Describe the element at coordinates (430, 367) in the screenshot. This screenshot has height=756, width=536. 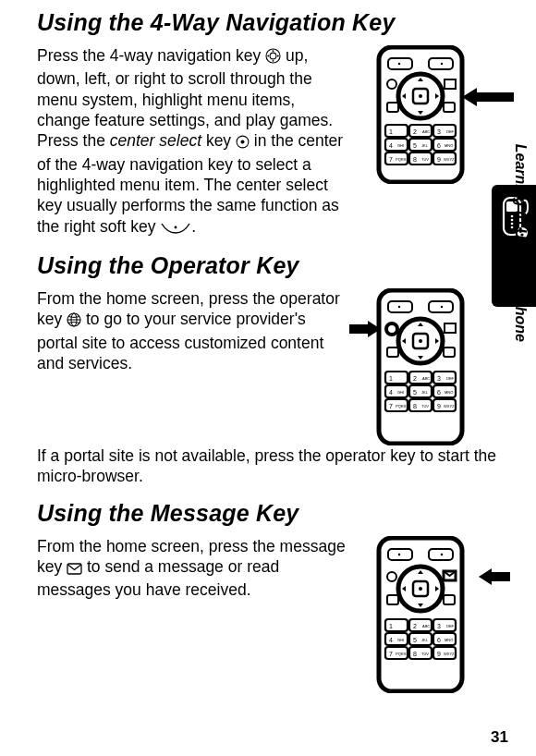
I see `phone-illustration-operator: 12ABC3DEF 4GHI5JKL6MNO 7PQRS8TUV9WXYZ` at that location.